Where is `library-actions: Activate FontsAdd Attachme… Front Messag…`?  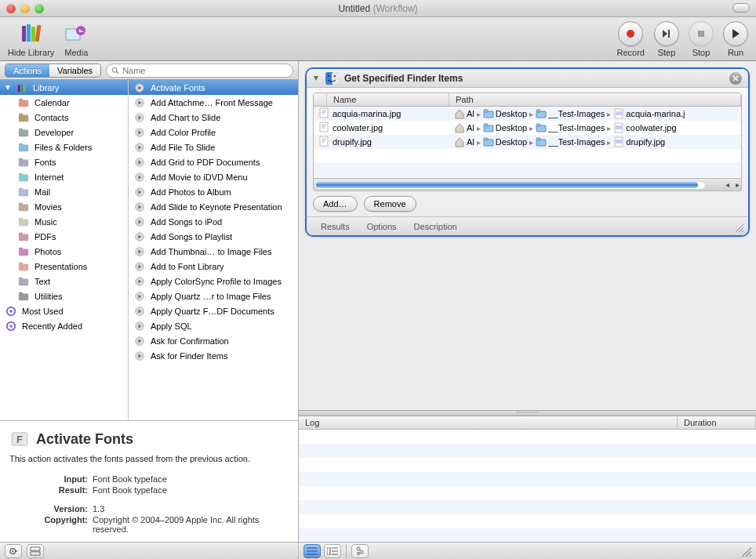 library-actions: Activate FontsAdd Attachme… Front Messag… is located at coordinates (213, 250).